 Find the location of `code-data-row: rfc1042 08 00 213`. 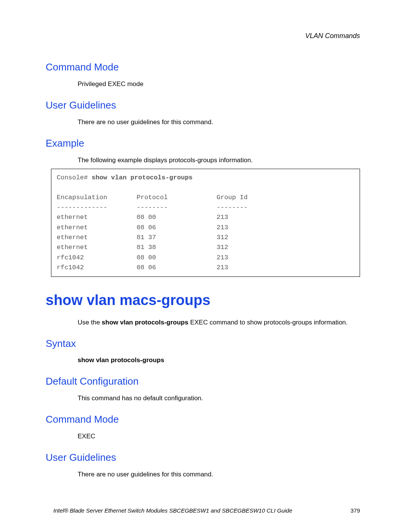

code-data-row: rfc1042 08 00 213 is located at coordinates (206, 258).